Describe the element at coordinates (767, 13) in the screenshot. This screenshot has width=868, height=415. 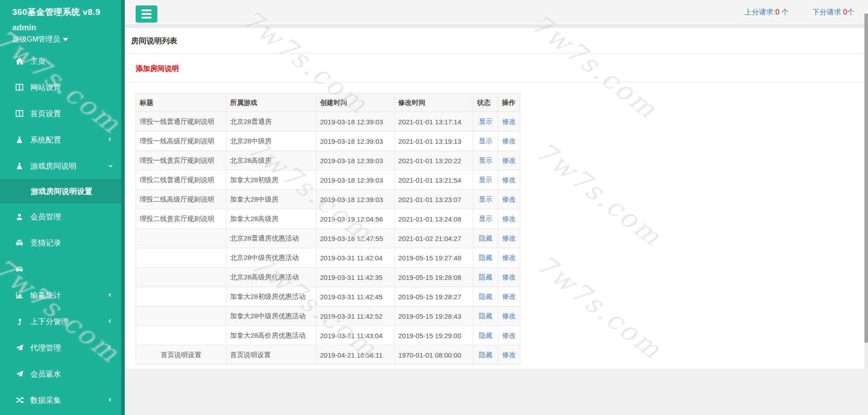
I see `up-score-request-link: 上分请求:0 个` at that location.